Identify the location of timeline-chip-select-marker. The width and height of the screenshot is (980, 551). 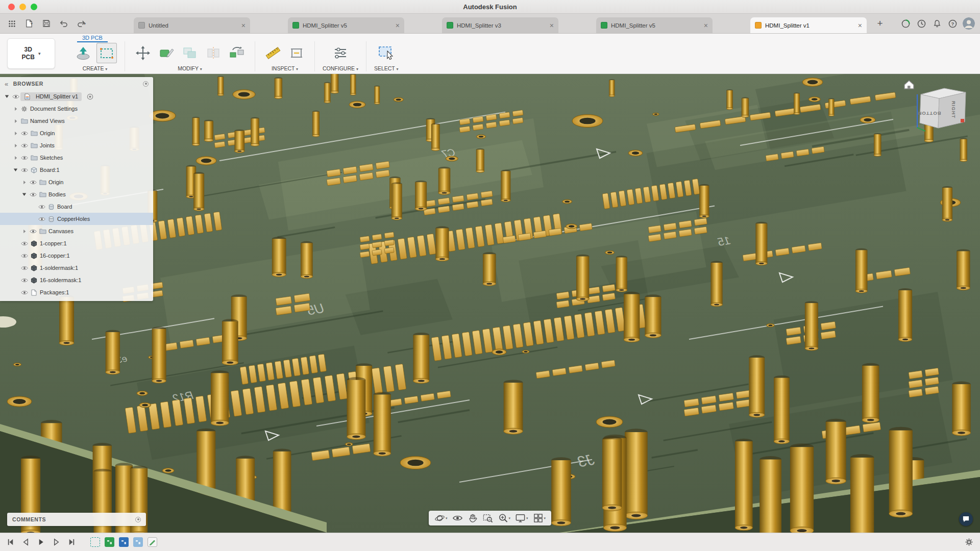
(95, 542).